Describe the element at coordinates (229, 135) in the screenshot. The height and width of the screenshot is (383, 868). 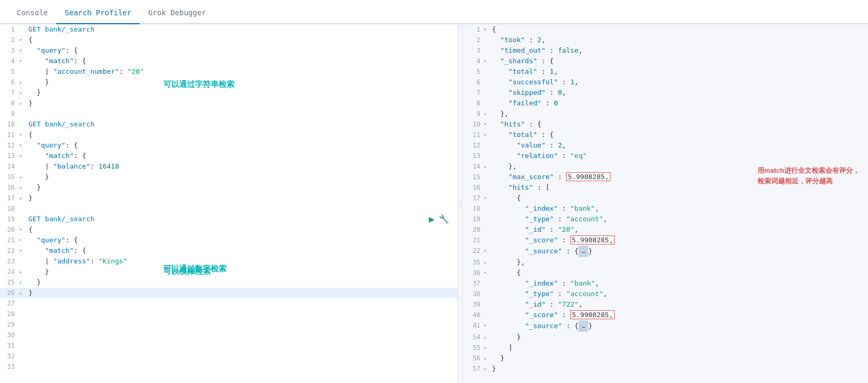
I see `editor-line-11: 11 ▾ {` at that location.